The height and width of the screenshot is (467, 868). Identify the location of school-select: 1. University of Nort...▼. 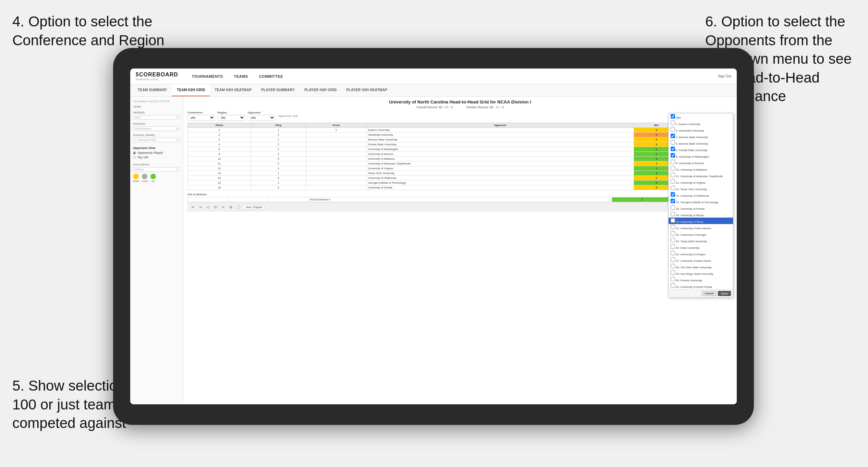
(157, 140).